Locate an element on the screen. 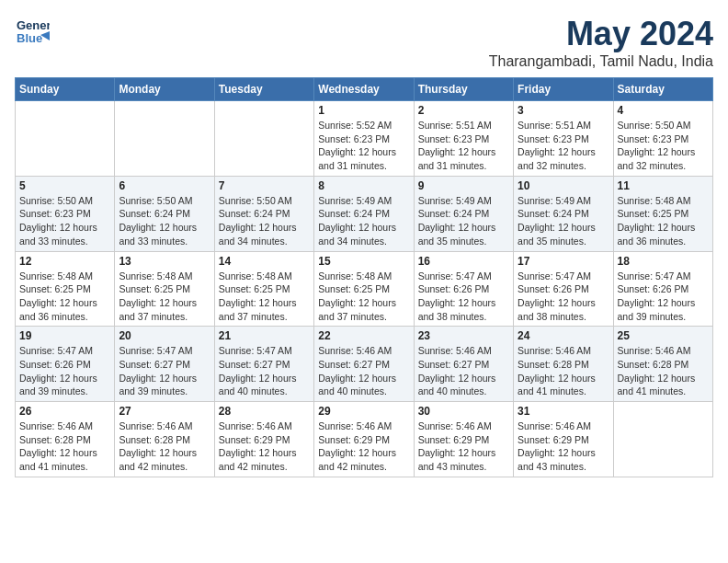 The image size is (728, 563). svg-text: Blue is located at coordinates (29, 39).